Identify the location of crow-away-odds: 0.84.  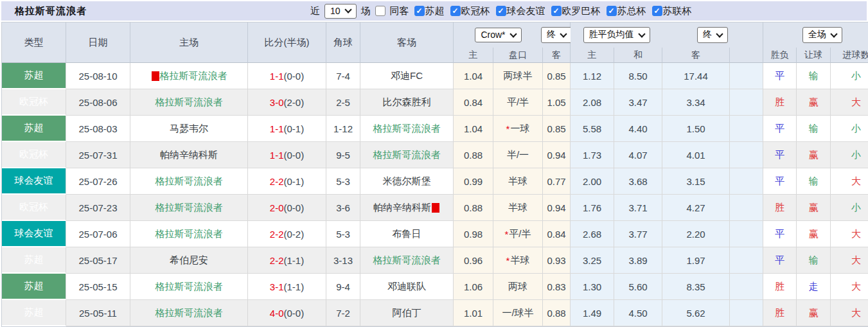
(556, 234).